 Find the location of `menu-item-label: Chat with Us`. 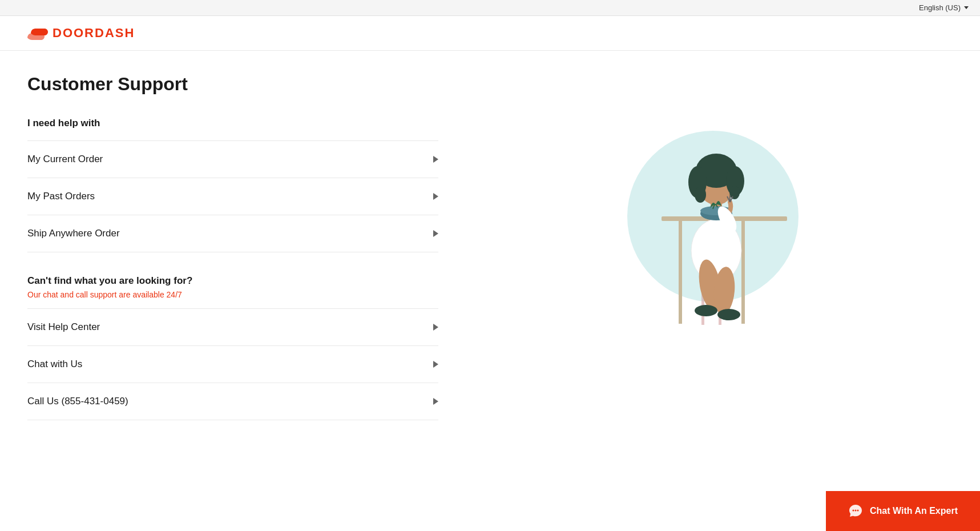

menu-item-label: Chat with Us is located at coordinates (55, 364).